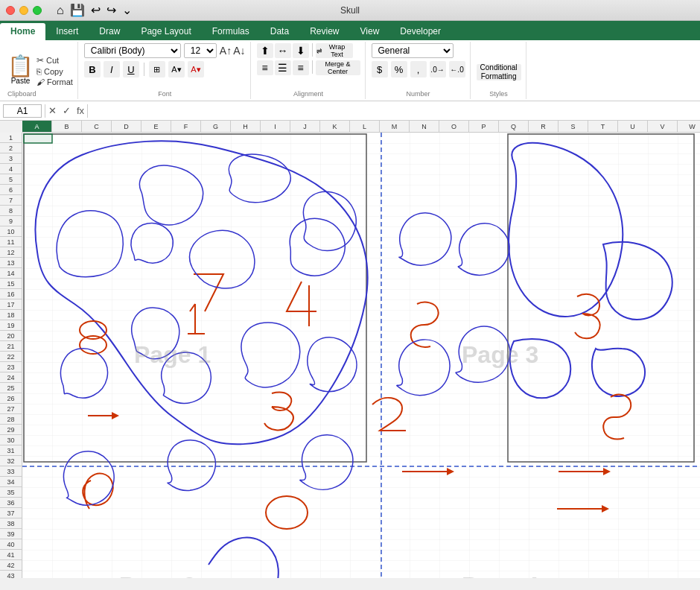  What do you see at coordinates (370, 31) in the screenshot?
I see `tab-view: View` at bounding box center [370, 31].